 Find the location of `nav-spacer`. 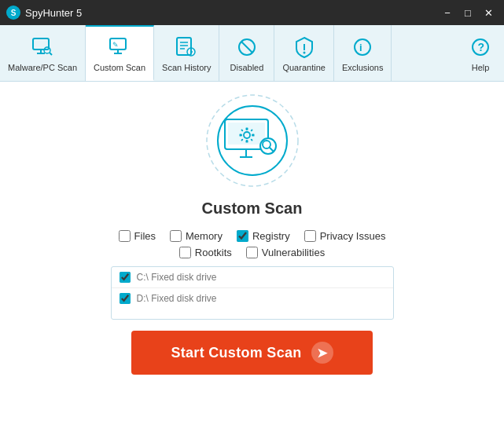

nav-spacer is located at coordinates (425, 53).